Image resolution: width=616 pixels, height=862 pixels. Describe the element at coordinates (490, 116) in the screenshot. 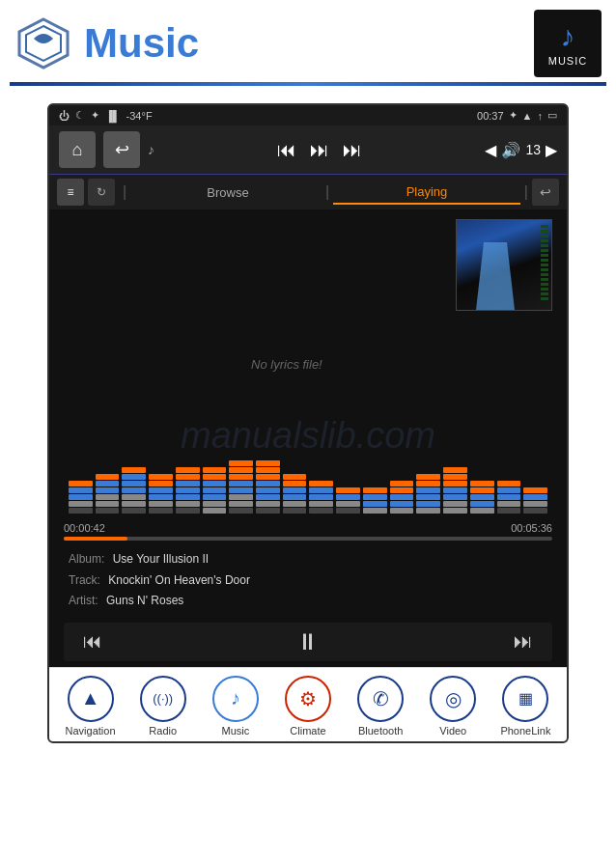

I see `time-display: 00:37` at that location.